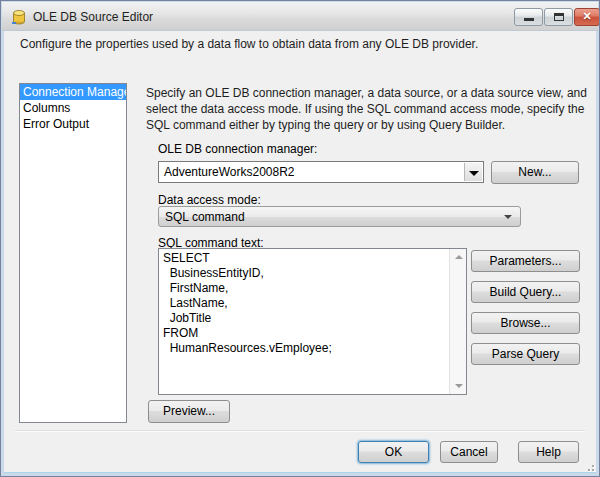  What do you see at coordinates (526, 323) in the screenshot?
I see `browse-button: Browse...` at bounding box center [526, 323].